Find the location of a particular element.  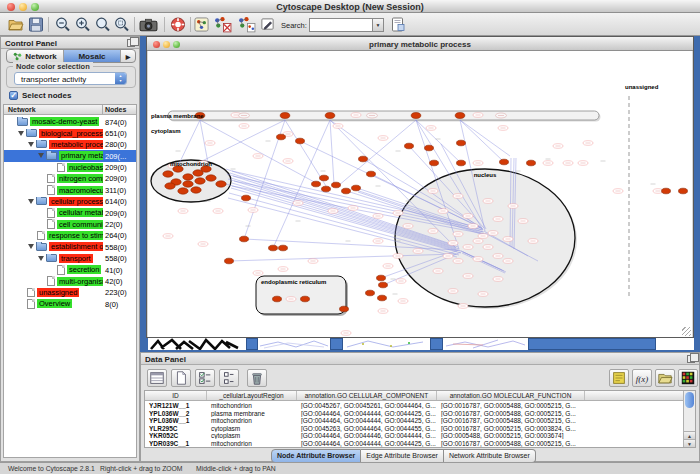

destroy-view-icon is located at coordinates (222, 24).